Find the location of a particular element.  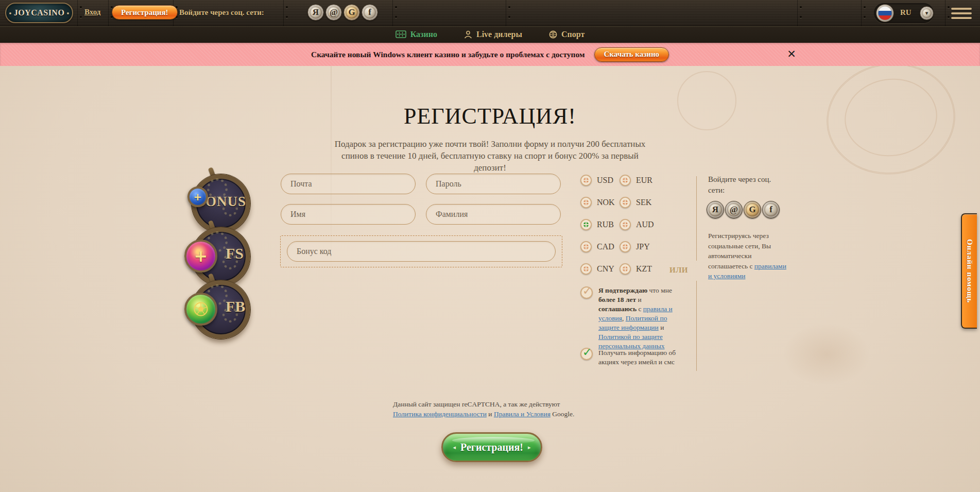

bonus-badge: BONUS + is located at coordinates (221, 203).